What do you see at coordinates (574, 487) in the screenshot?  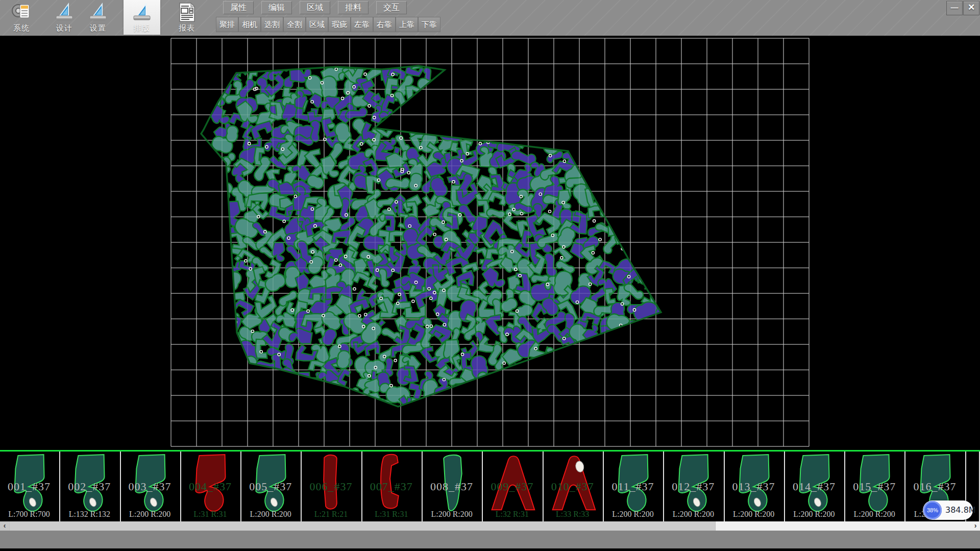 I see `piece-thumbnail-010_#37: 010_#37L:33 R:33` at bounding box center [574, 487].